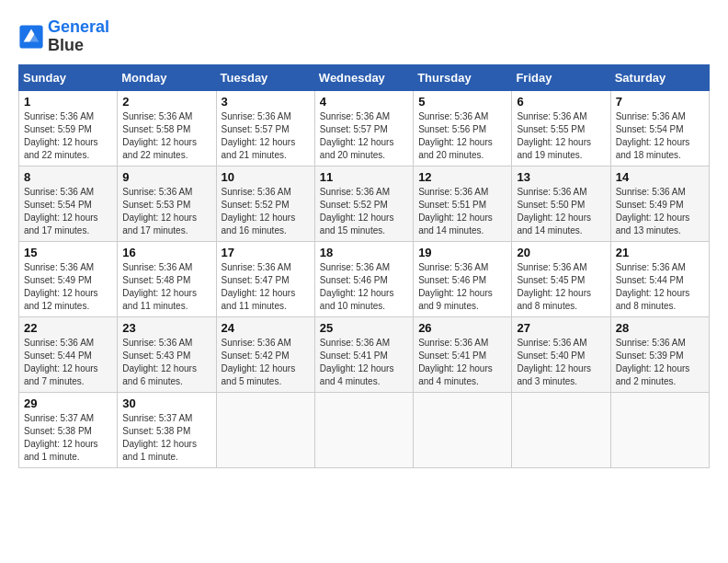 Image resolution: width=728 pixels, height=563 pixels. I want to click on day-number: 2, so click(166, 101).